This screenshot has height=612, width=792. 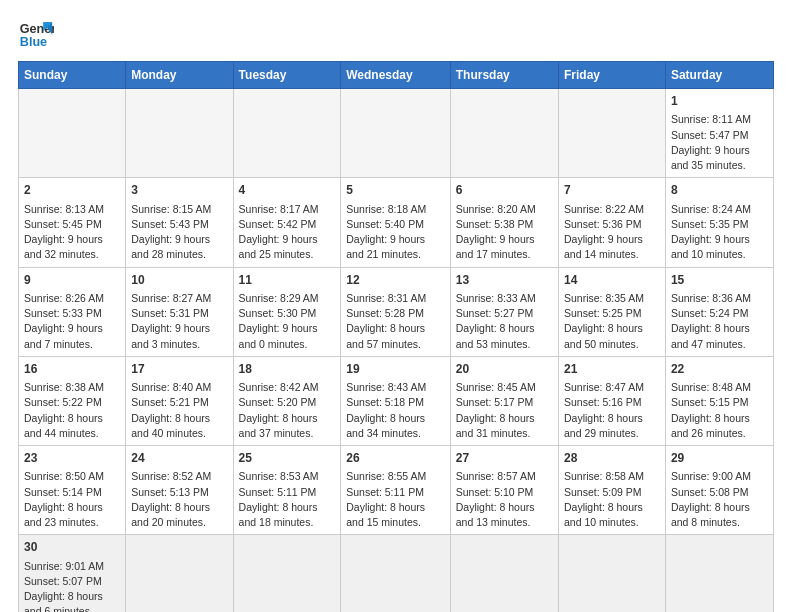 I want to click on day-number: 26, so click(x=395, y=458).